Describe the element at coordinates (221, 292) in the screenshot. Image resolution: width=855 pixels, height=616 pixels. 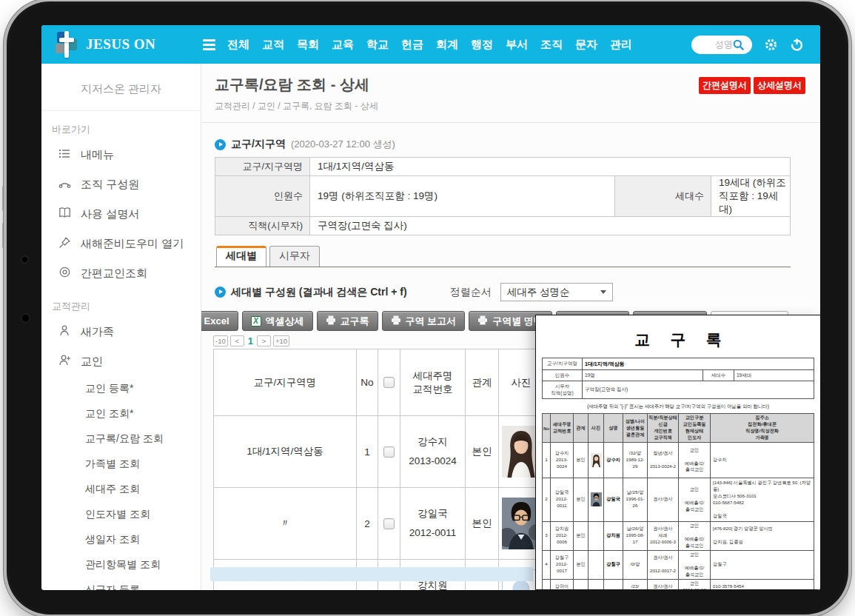
I see `section-bullet-icon` at that location.